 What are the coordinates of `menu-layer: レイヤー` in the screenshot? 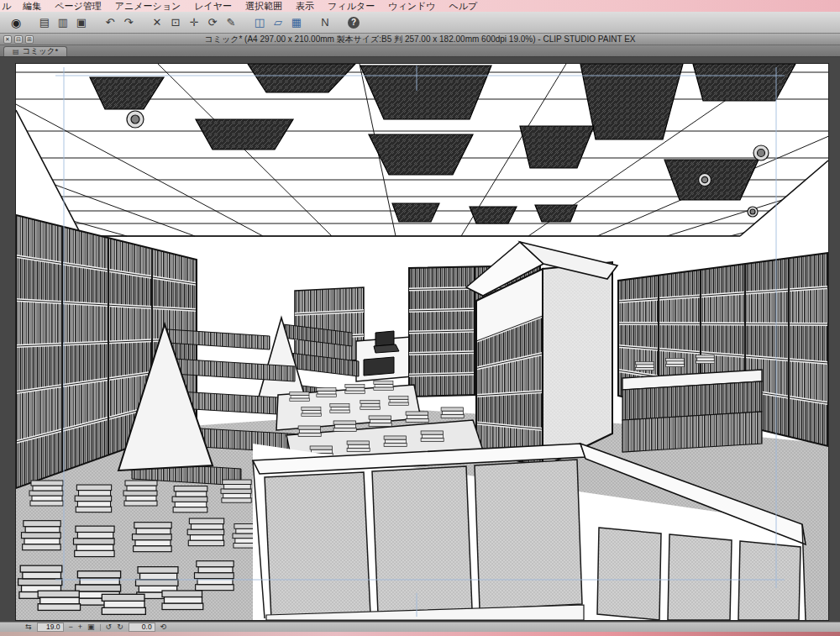 It's located at (213, 6).